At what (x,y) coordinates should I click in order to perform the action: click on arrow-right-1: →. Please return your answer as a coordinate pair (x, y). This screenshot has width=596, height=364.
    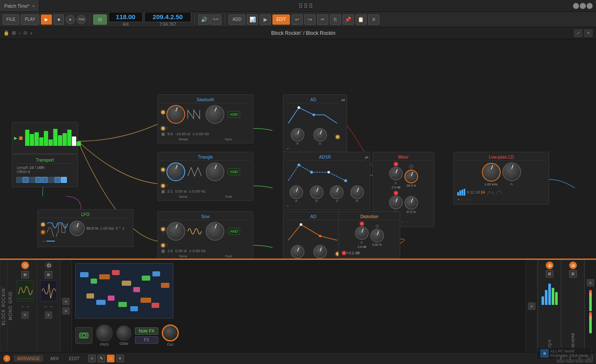
    Looking at the image, I should click on (28, 306).